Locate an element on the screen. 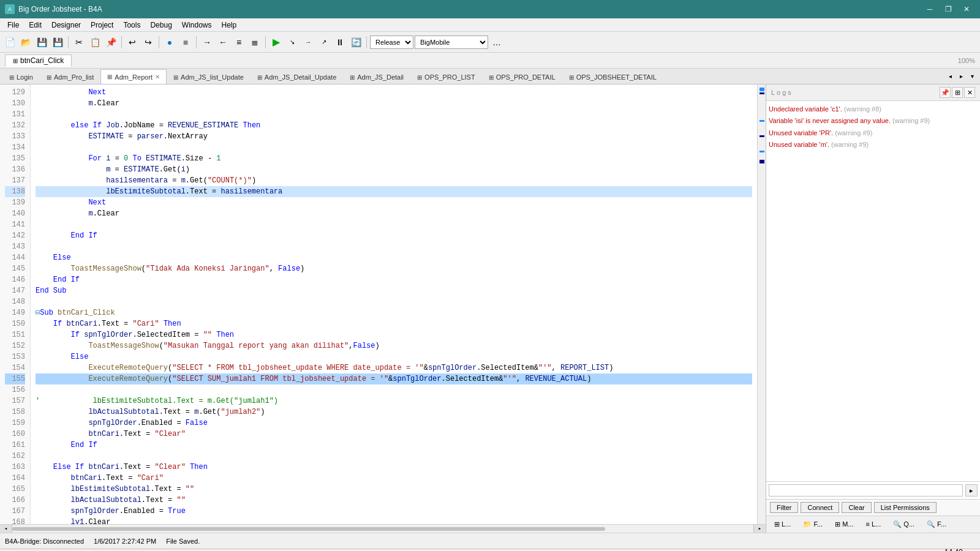 Image resolution: width=980 pixels, height=551 pixels. tab-adm-pro-list: ⊞ Adm_Pro_list is located at coordinates (70, 77).